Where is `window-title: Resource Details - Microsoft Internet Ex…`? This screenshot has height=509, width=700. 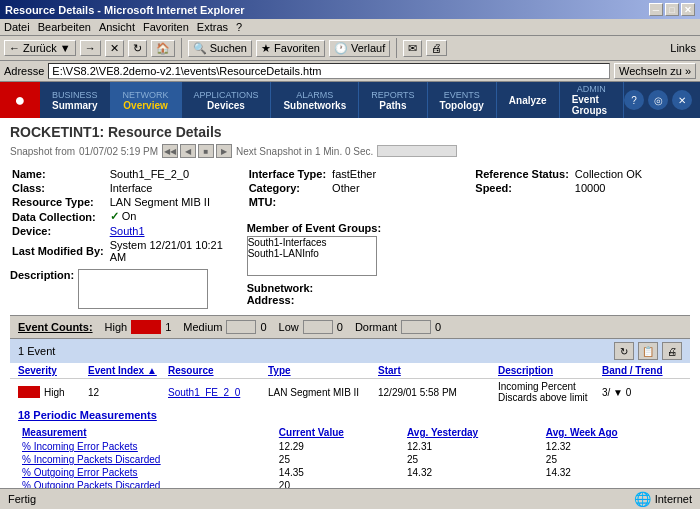 window-title: Resource Details - Microsoft Internet Ex… is located at coordinates (125, 10).